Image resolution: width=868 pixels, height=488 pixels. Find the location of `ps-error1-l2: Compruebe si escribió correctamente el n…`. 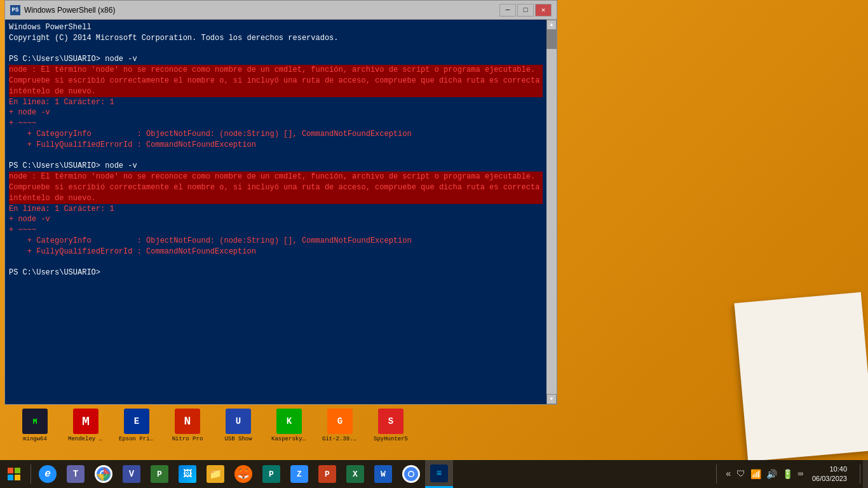

ps-error1-l2: Compruebe si escribió correctamente el n… is located at coordinates (276, 81).